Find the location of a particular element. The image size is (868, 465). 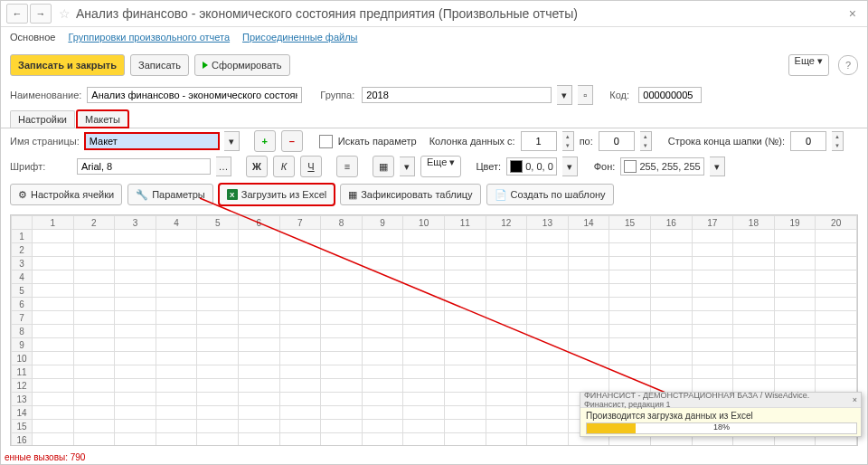

page-name-input is located at coordinates (152, 141).